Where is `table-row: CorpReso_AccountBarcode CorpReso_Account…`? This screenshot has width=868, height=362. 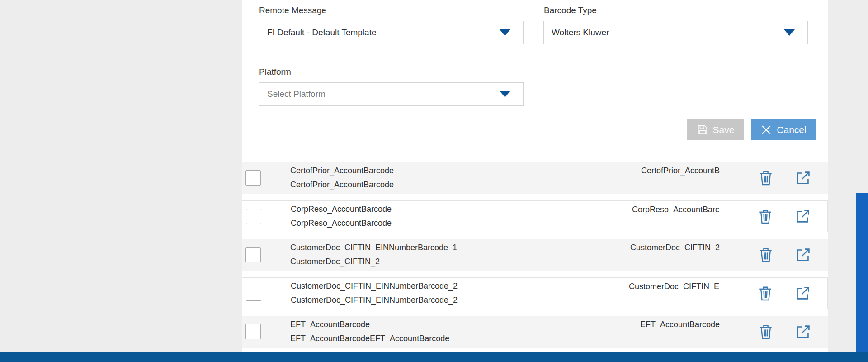
table-row: CorpReso_AccountBarcode CorpReso_Account… is located at coordinates (535, 216).